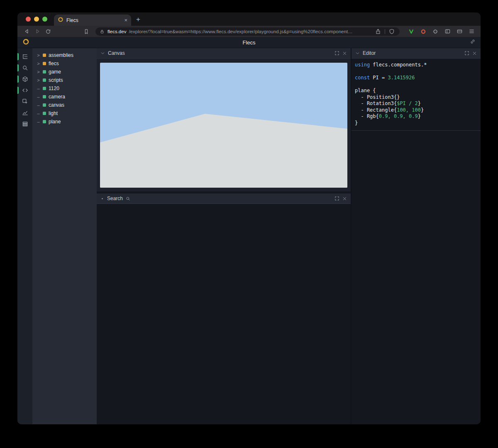  I want to click on extensions-puzzle-icon, so click(435, 32).